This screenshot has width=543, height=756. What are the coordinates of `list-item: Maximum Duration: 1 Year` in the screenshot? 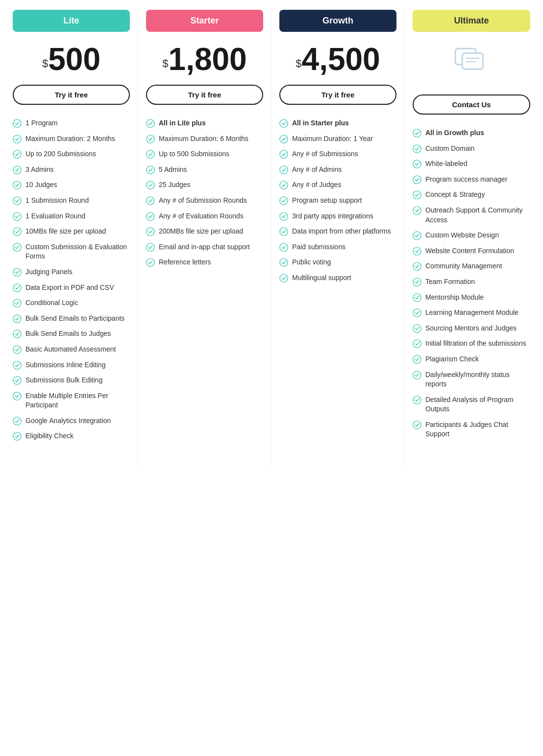 It's located at (338, 139).